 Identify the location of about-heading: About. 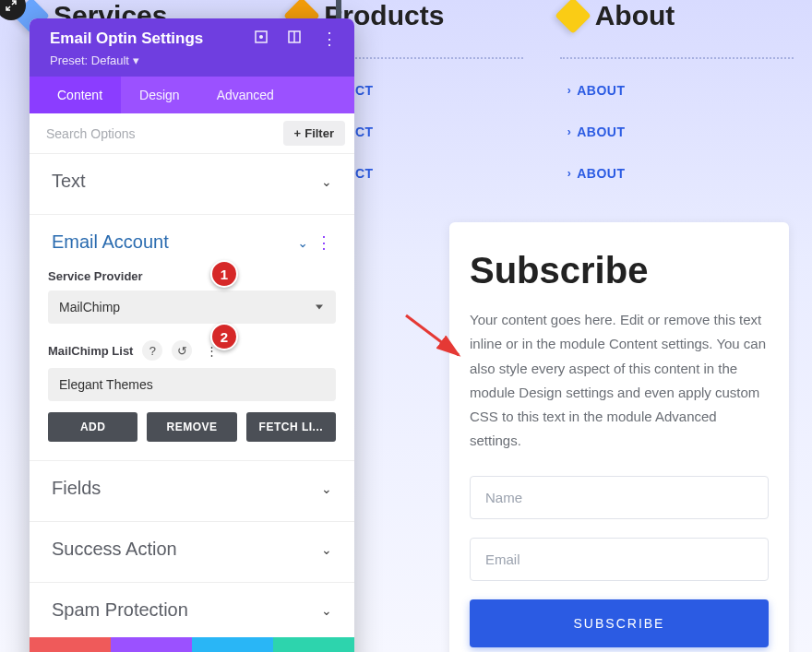
(677, 16).